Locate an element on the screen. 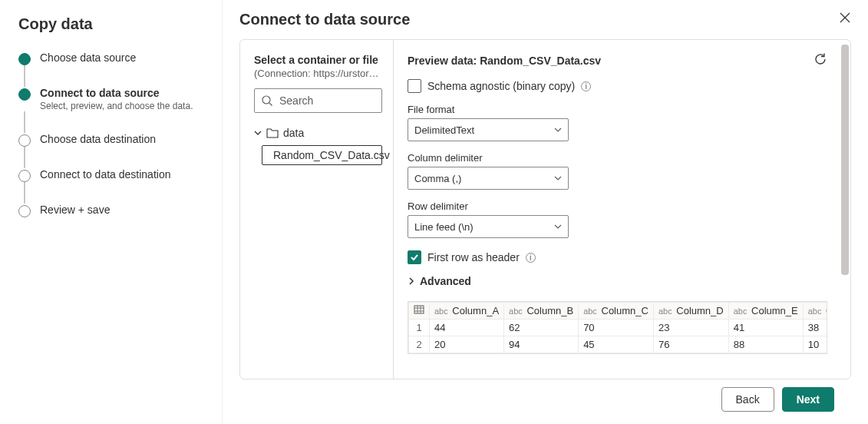 This screenshot has width=868, height=424. first-row-as-header-checkbox is located at coordinates (414, 257).